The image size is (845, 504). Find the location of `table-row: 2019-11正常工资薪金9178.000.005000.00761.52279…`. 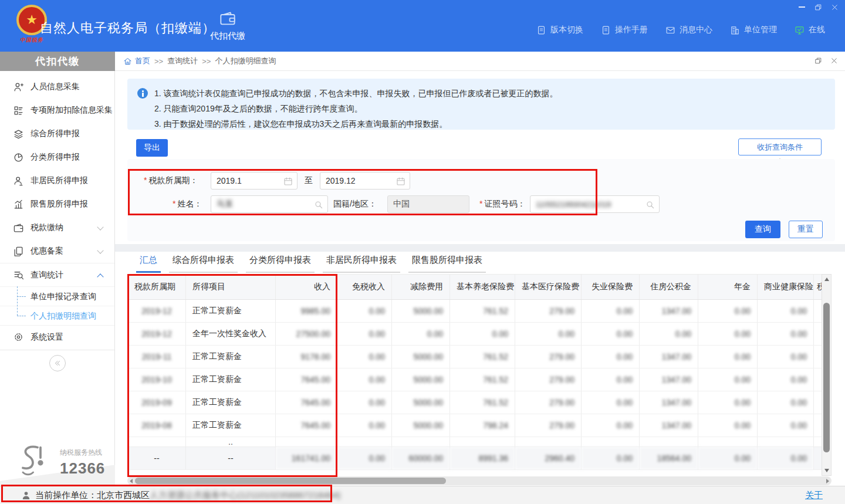

table-row: 2019-11正常工资薪金9178.000.005000.00761.52279… is located at coordinates (475, 357).